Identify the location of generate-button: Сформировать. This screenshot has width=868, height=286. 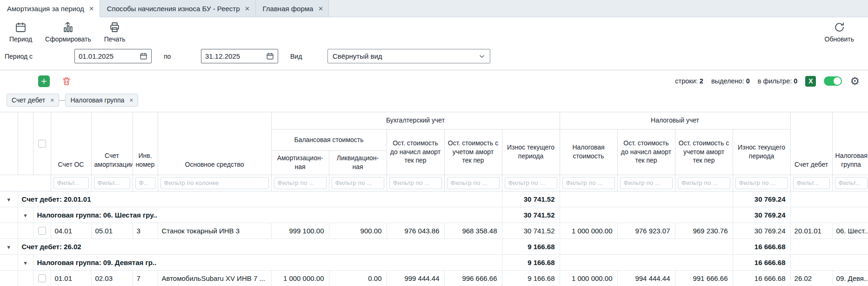
(68, 32).